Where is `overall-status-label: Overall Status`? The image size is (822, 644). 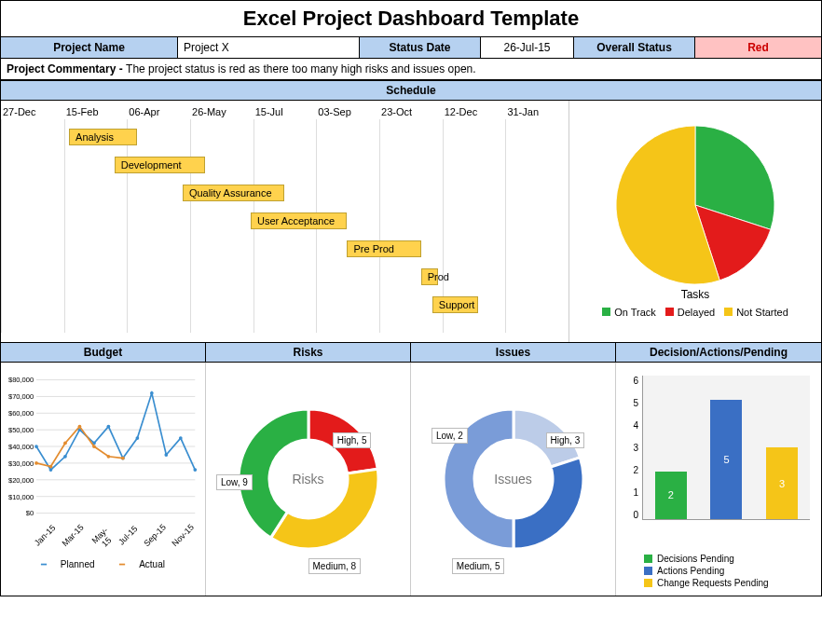
overall-status-label: Overall Status is located at coordinates (635, 48).